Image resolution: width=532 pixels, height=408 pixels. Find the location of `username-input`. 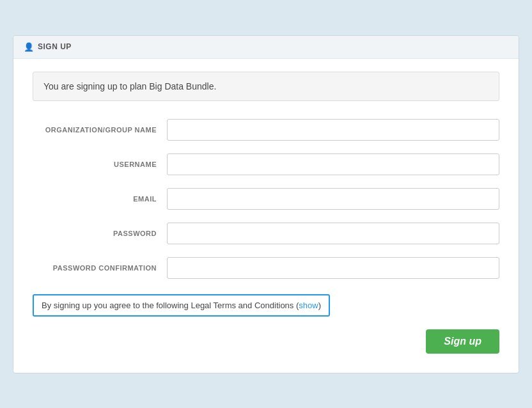

username-input is located at coordinates (333, 164).